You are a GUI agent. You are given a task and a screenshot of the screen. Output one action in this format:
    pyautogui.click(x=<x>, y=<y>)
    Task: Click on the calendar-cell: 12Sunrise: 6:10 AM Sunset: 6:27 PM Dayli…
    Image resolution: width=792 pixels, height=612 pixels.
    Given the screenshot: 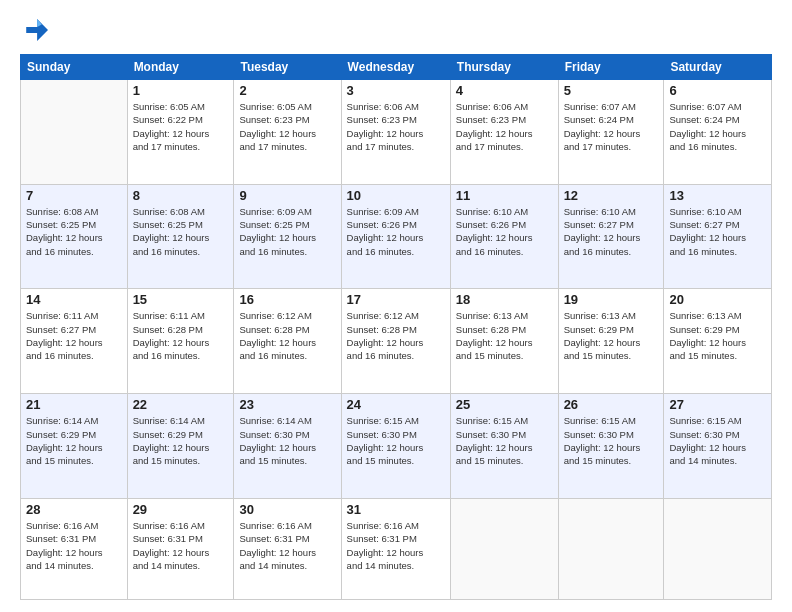 What is the action you would take?
    pyautogui.click(x=611, y=236)
    